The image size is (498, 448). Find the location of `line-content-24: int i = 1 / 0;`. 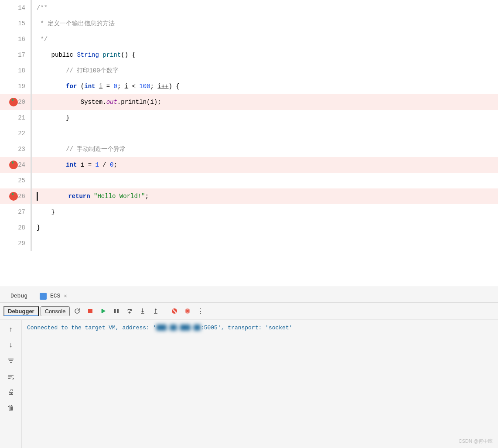

line-content-24: int i = 1 / 0; is located at coordinates (265, 165).